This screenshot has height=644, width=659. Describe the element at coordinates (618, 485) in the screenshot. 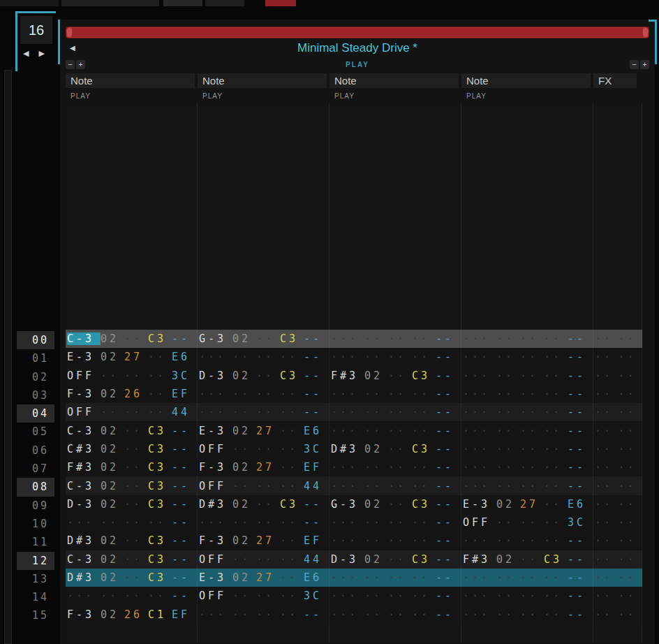

I see `fx-cell: ····` at that location.